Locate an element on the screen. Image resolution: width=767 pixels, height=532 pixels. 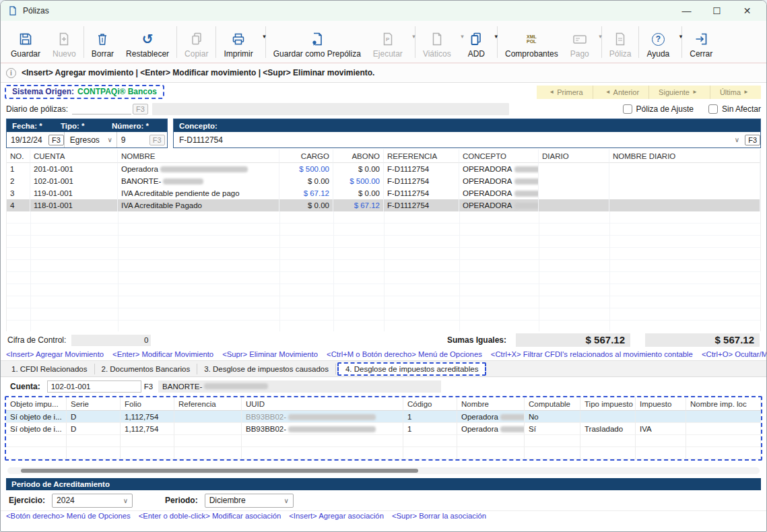
diario-input is located at coordinates (102, 109).